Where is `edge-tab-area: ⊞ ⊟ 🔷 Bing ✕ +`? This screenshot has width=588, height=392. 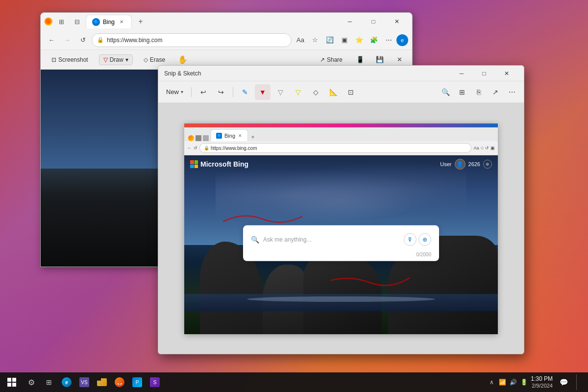
edge-tab-area: ⊞ ⊟ 🔷 Bing ✕ + is located at coordinates (192, 22).